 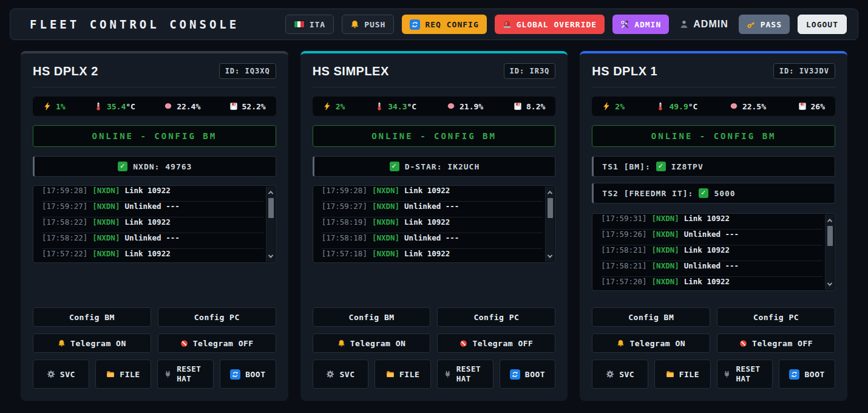 What do you see at coordinates (248, 107) in the screenshot?
I see `stat-memory: 52.2%` at bounding box center [248, 107].